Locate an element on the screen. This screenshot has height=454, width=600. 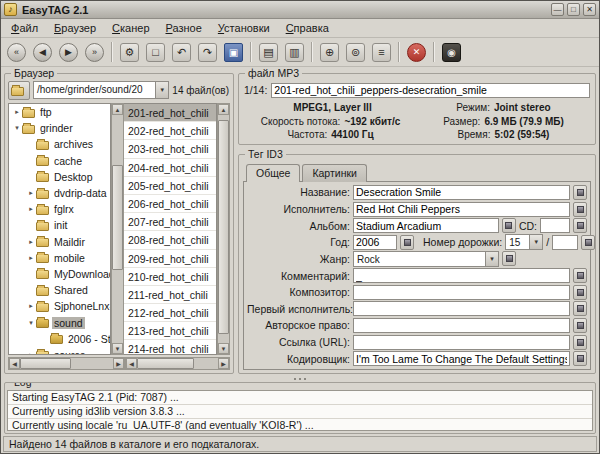
file-list-item: 211-red_hot_chili is located at coordinates (170, 295).